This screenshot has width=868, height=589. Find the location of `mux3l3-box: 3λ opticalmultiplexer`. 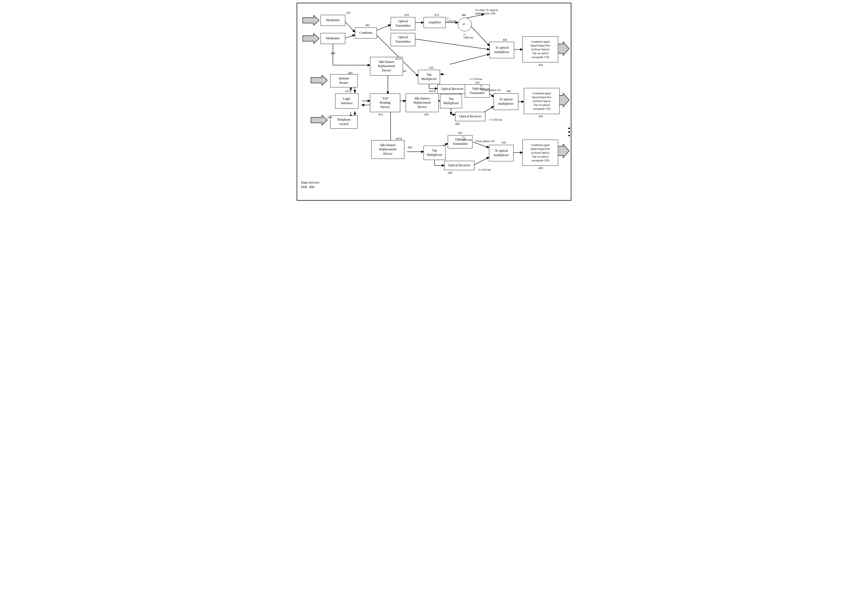

mux3l3-box: 3λ opticalmultiplexer is located at coordinates (501, 153).